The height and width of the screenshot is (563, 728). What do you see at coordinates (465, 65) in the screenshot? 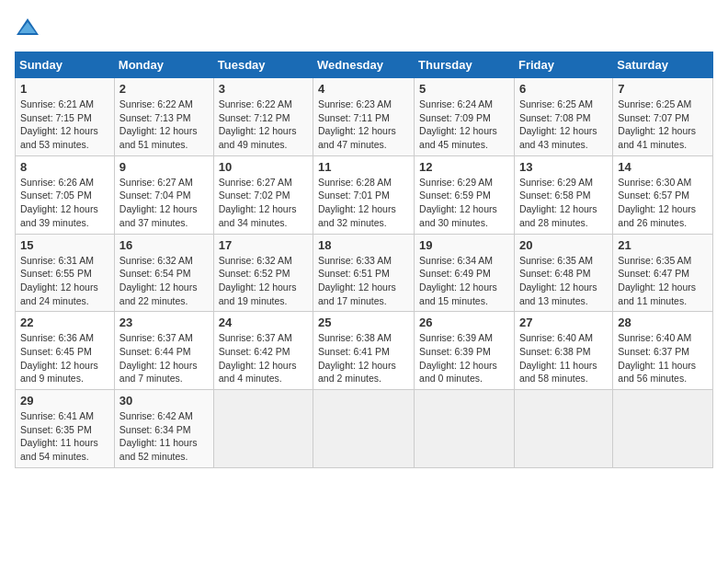
I see `col-header-thursday: Thursday` at bounding box center [465, 65].